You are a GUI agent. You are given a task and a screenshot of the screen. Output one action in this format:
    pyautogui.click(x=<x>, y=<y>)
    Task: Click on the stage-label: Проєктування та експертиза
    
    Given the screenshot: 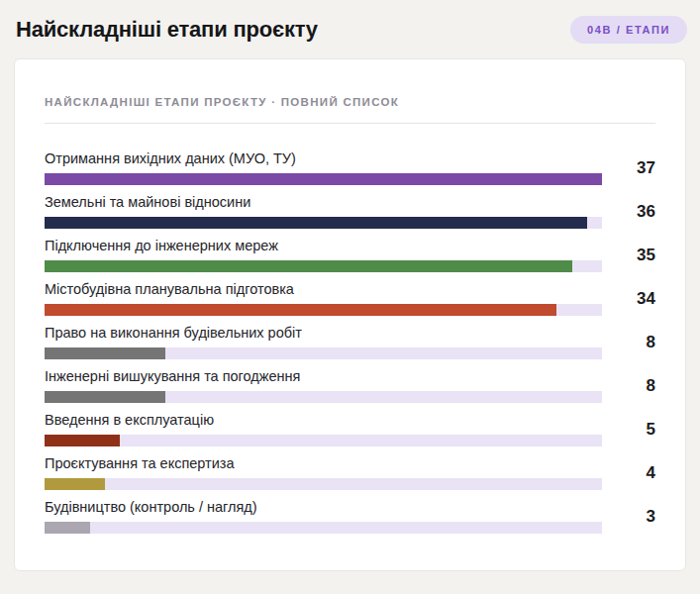 What is the action you would take?
    pyautogui.click(x=323, y=463)
    